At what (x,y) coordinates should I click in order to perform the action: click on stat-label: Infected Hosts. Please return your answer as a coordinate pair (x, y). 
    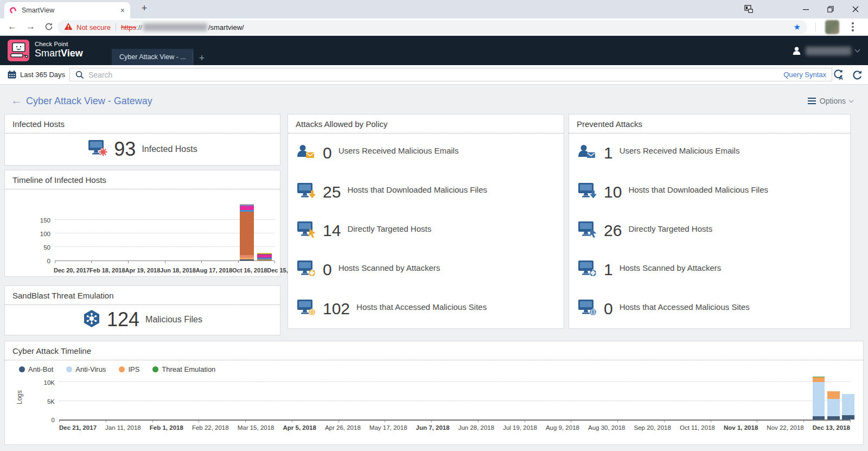
    Looking at the image, I should click on (169, 149).